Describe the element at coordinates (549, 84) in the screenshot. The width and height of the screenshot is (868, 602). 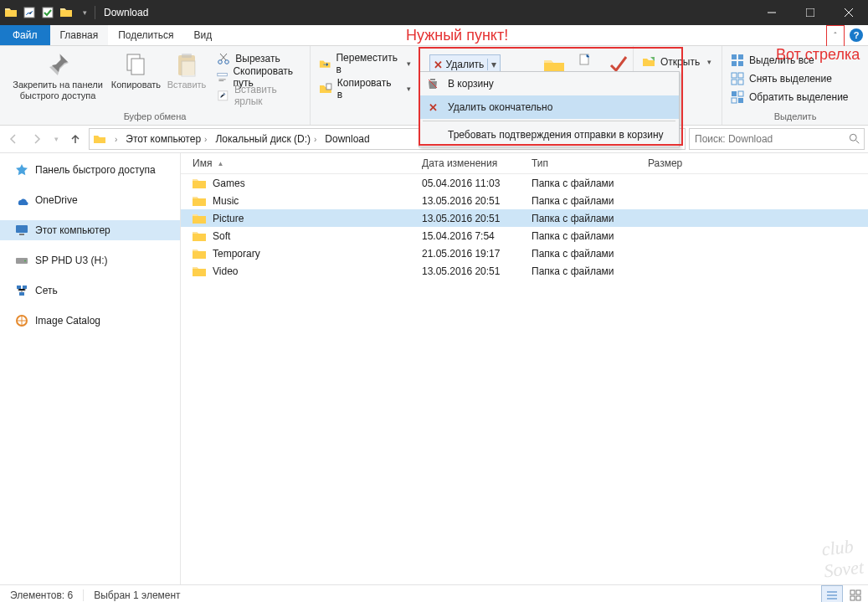
I see `delete-menu-recycle: В корзину` at that location.